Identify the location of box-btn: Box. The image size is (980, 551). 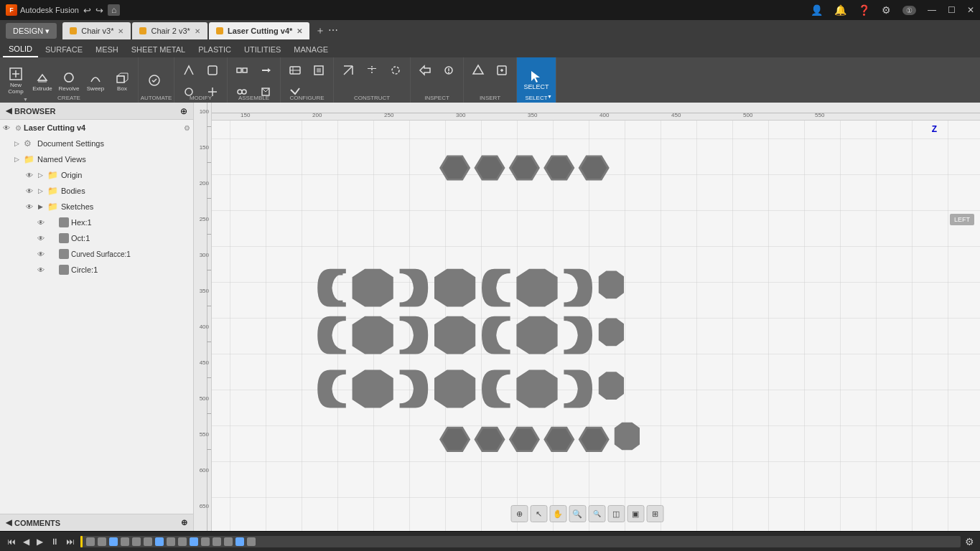
(122, 81).